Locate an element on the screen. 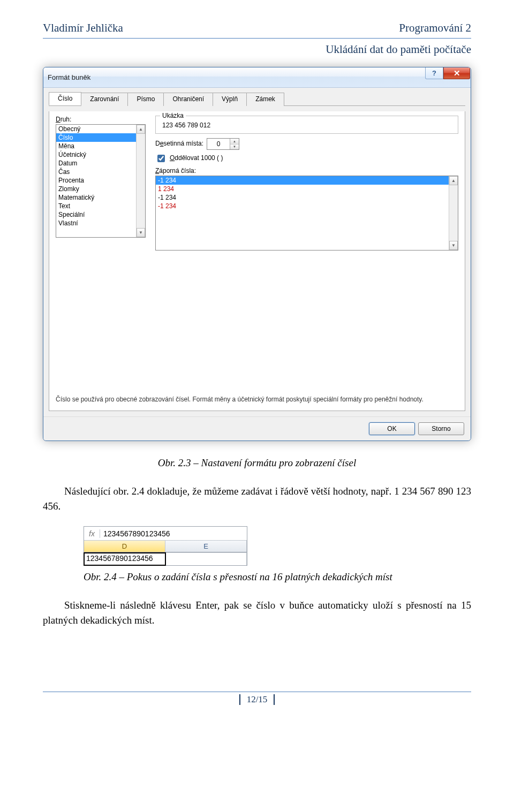  decimals-label: Desetinná místa: is located at coordinates (179, 143).